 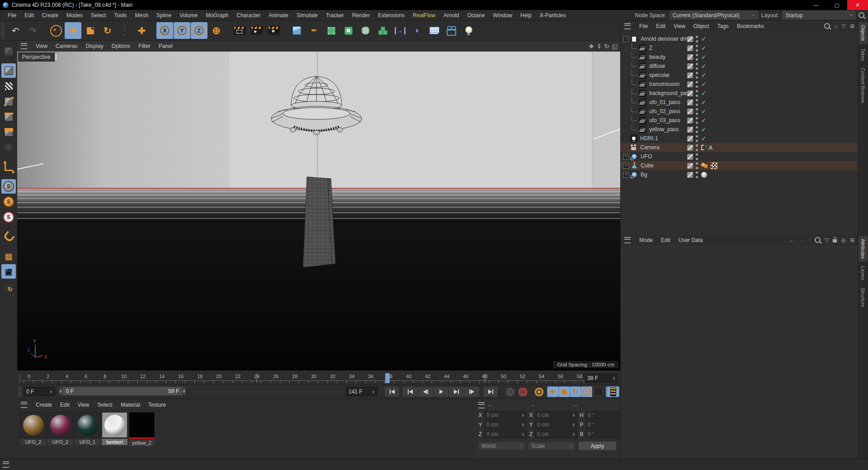 I want to click on scale-tool-button, so click(x=90, y=31).